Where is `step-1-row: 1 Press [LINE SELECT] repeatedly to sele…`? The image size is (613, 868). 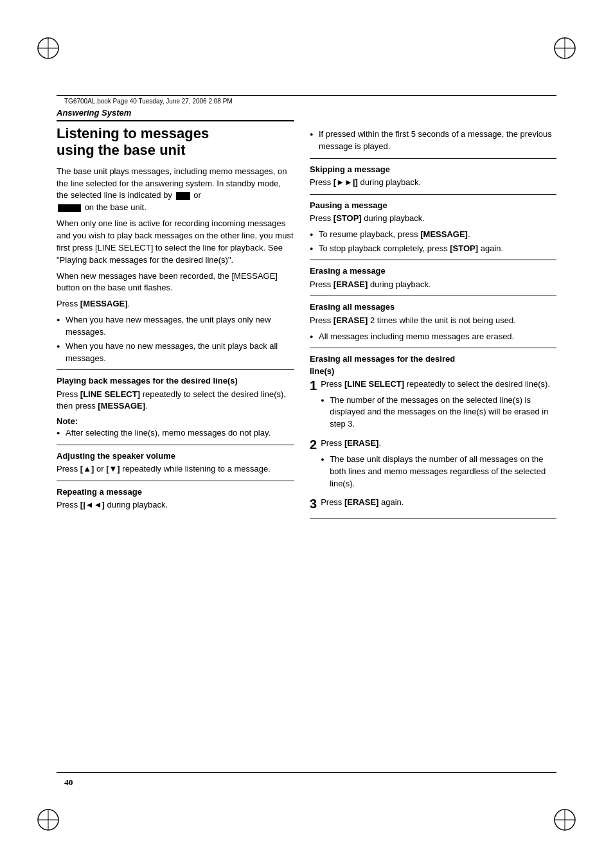
step-1-row: 1 Press [LINE SELECT] repeatedly to sele… is located at coordinates (433, 405).